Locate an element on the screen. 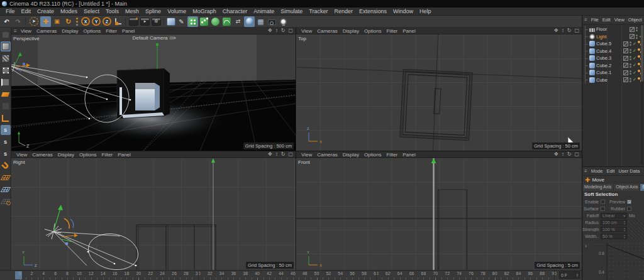 This screenshot has width=644, height=280. planar-workplane-icon is located at coordinates (6, 190).